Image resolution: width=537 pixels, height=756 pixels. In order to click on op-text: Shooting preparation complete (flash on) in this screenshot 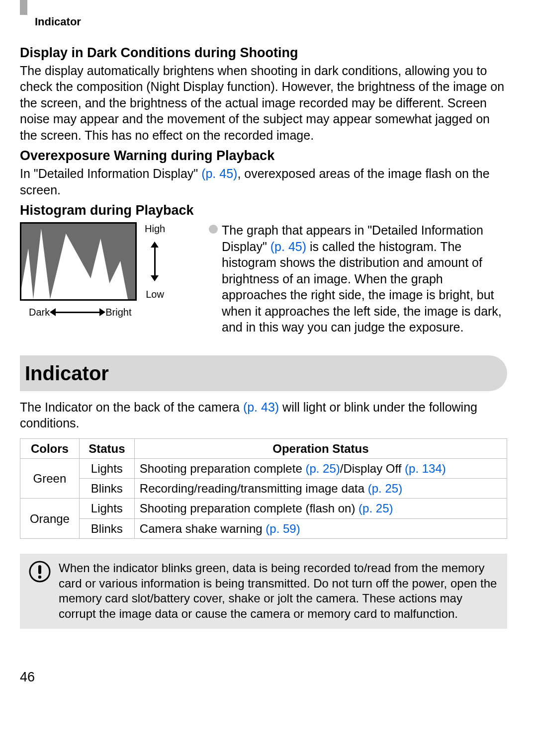, I will do `click(249, 508)`.